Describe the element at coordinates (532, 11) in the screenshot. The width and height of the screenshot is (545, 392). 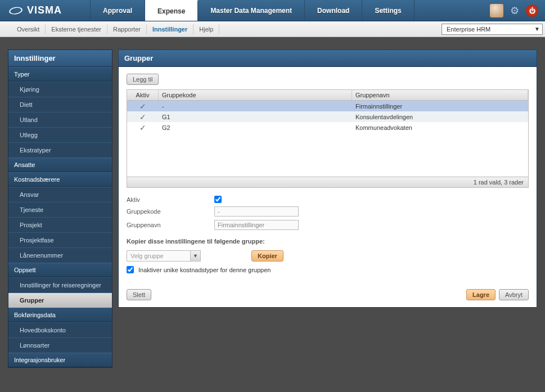
I see `power-icon: ⏻` at that location.